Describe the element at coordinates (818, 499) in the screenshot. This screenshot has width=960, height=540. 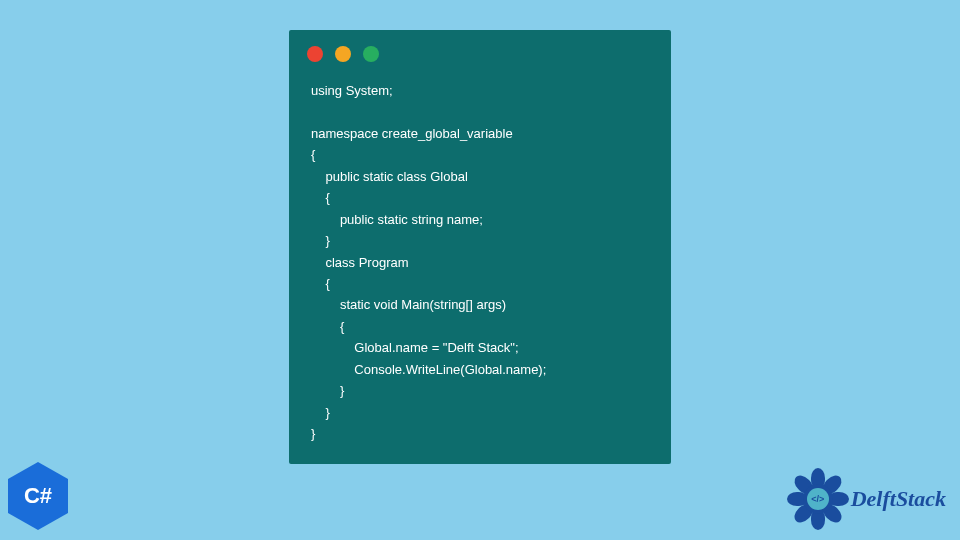
I see `gear-icon: </>` at that location.